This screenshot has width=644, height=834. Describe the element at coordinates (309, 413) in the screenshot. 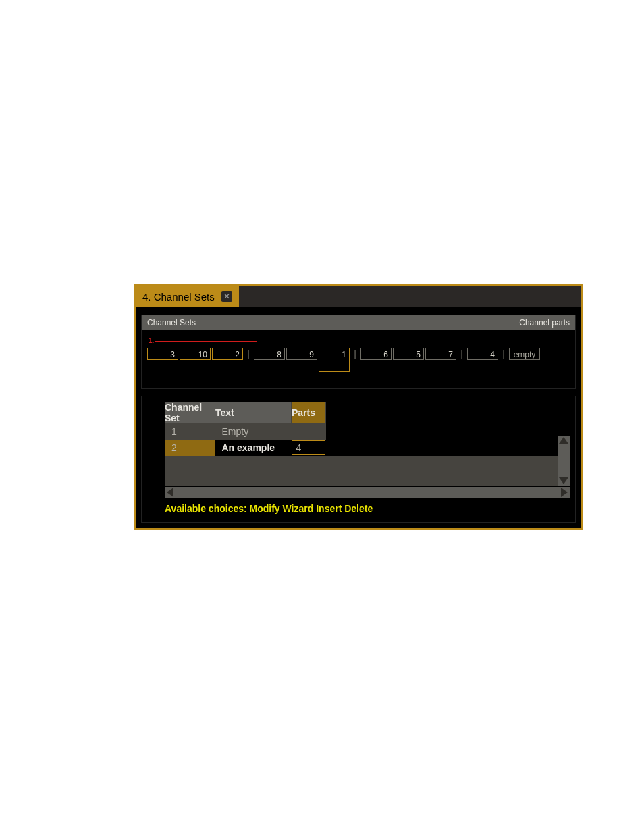

I see `col-header-parts: Parts` at that location.